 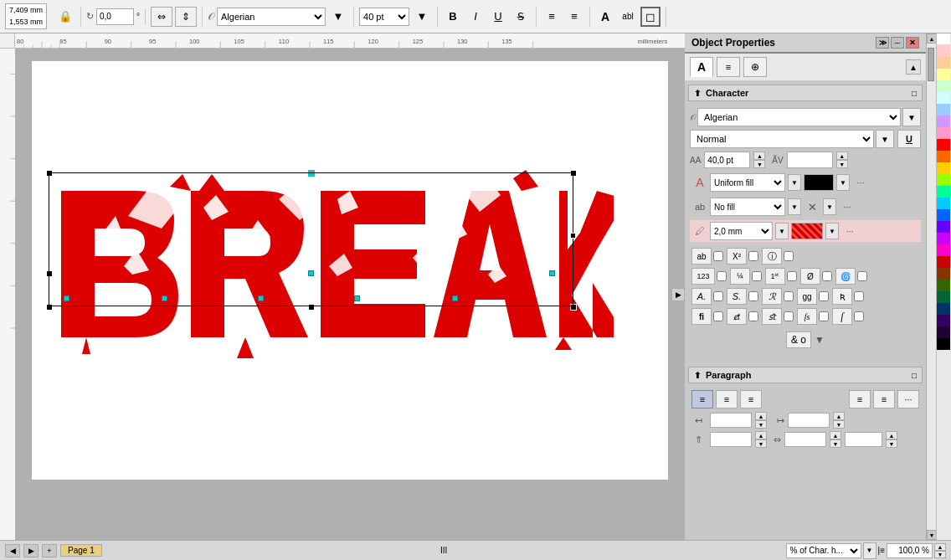 I want to click on outline-type-select: No fill, so click(x=748, y=207).